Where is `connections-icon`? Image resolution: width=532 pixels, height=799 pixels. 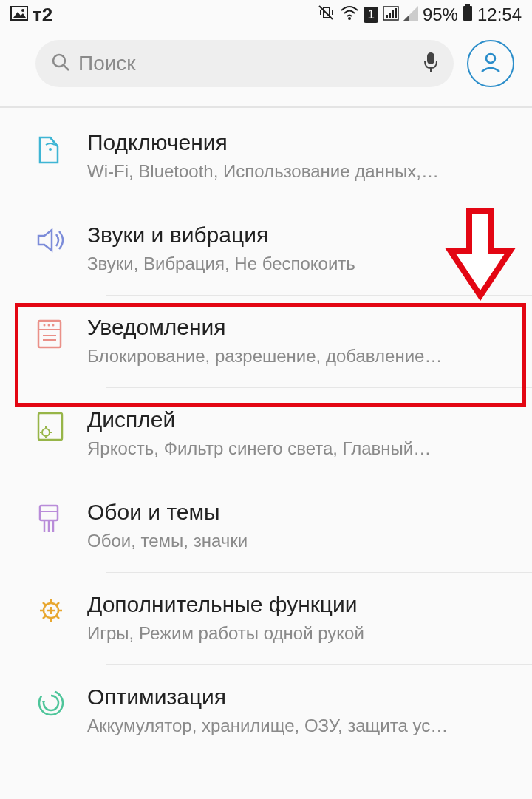
connections-icon is located at coordinates (61, 149).